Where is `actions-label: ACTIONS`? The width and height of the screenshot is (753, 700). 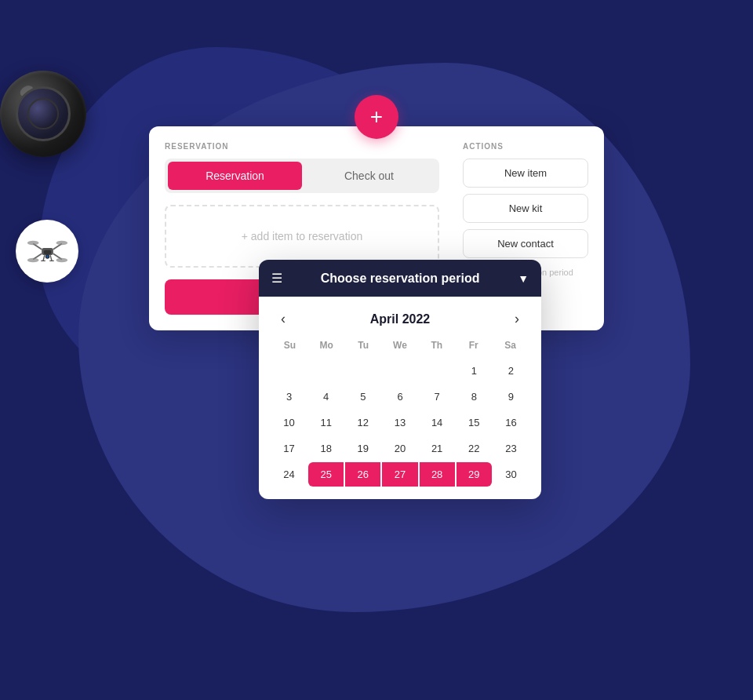 actions-label: ACTIONS is located at coordinates (526, 146).